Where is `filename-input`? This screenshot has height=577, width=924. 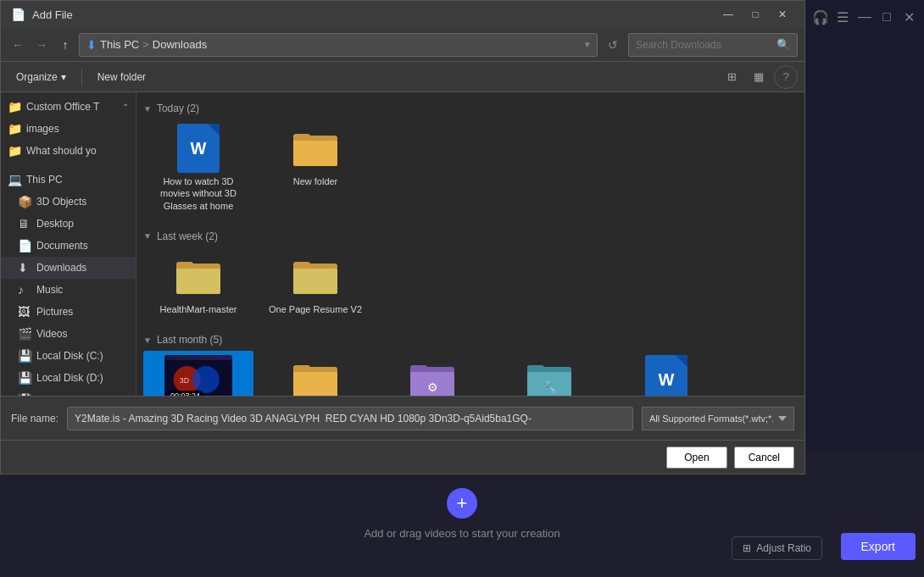 filename-input is located at coordinates (350, 419).